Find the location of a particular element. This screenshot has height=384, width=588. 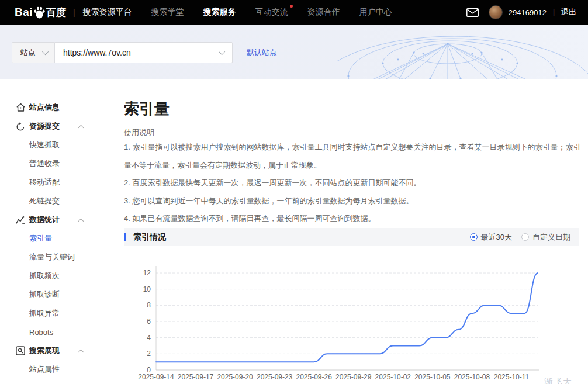

range-option-label: 最近30天 is located at coordinates (497, 237).